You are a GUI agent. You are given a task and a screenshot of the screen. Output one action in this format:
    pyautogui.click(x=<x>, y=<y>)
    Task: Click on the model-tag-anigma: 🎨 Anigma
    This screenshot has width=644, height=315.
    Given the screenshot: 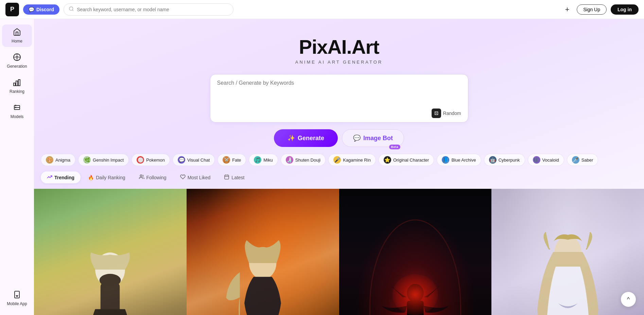 What is the action you would take?
    pyautogui.click(x=58, y=160)
    